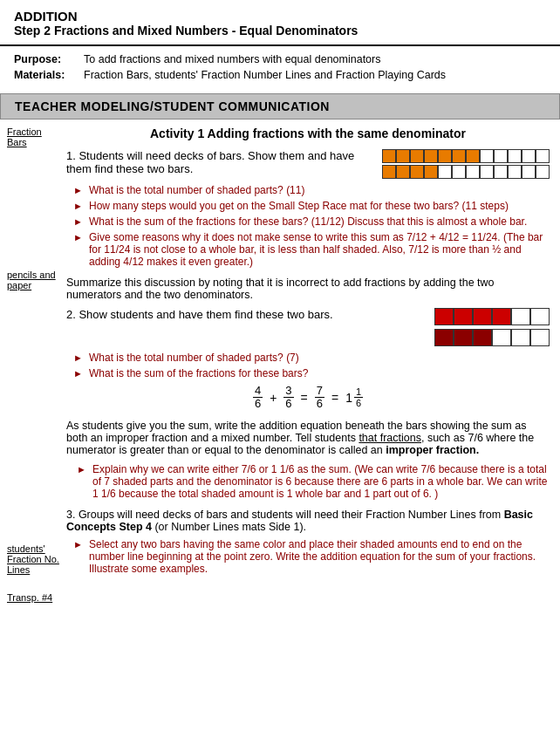 The height and width of the screenshot is (731, 560). I want to click on equals-sign: =, so click(304, 398).